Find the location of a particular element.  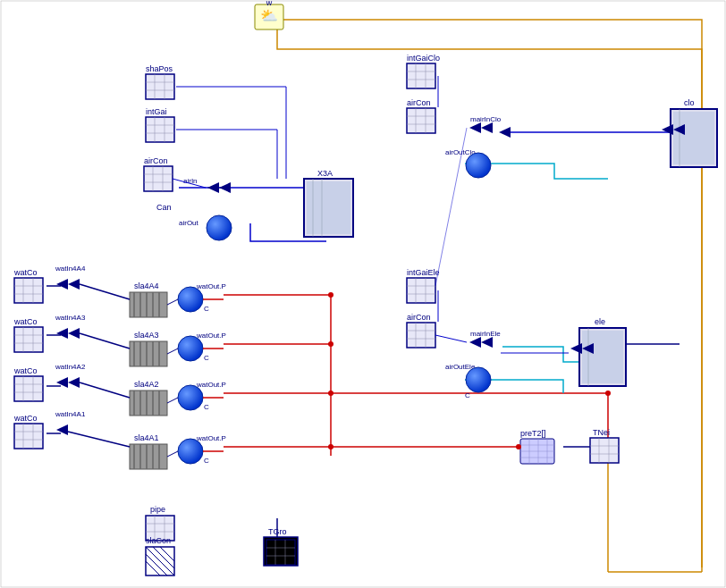

svg-text: ele is located at coordinates (600, 322).